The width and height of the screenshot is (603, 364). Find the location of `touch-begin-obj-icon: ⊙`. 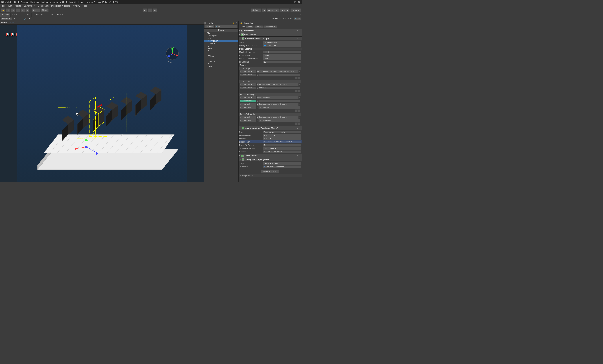

touch-begin-obj-icon: ⊙ is located at coordinates (257, 75).